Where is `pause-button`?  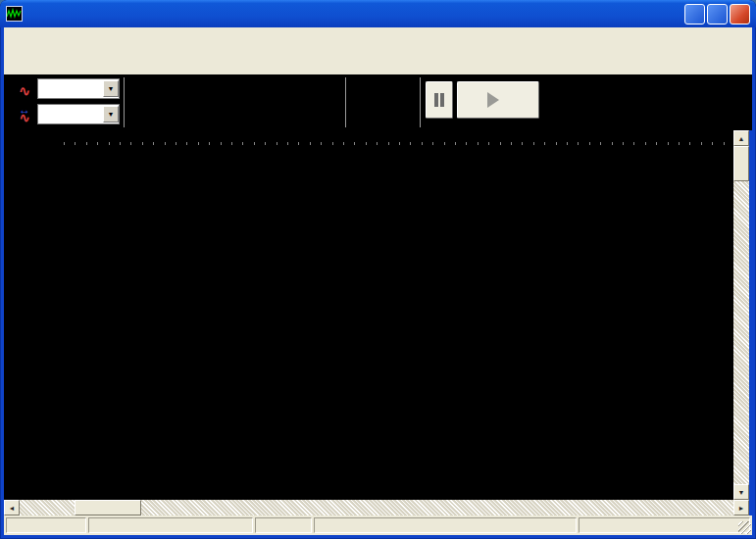
pause-button is located at coordinates (439, 100).